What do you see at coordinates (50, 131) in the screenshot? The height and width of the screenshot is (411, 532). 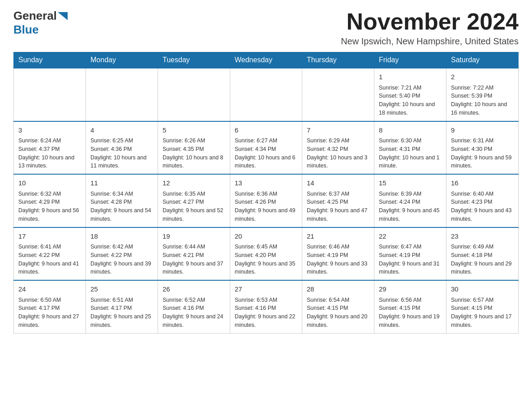 I see `day-number: 3` at bounding box center [50, 131].